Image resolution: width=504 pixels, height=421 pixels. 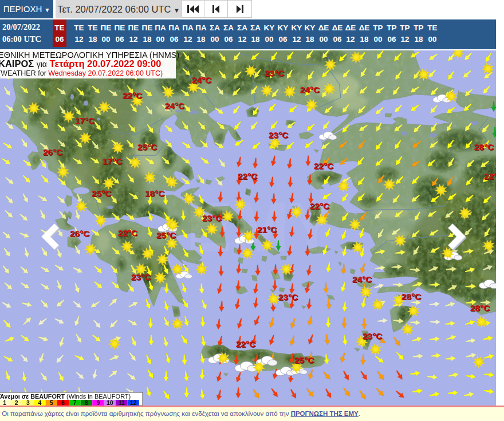 I want to click on svg-text: 12, so click(x=133, y=403).